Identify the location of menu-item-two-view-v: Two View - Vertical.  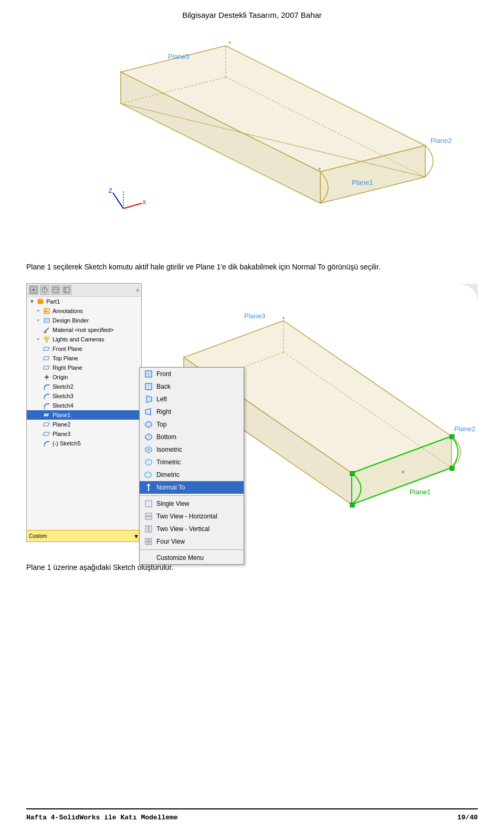
(192, 529).